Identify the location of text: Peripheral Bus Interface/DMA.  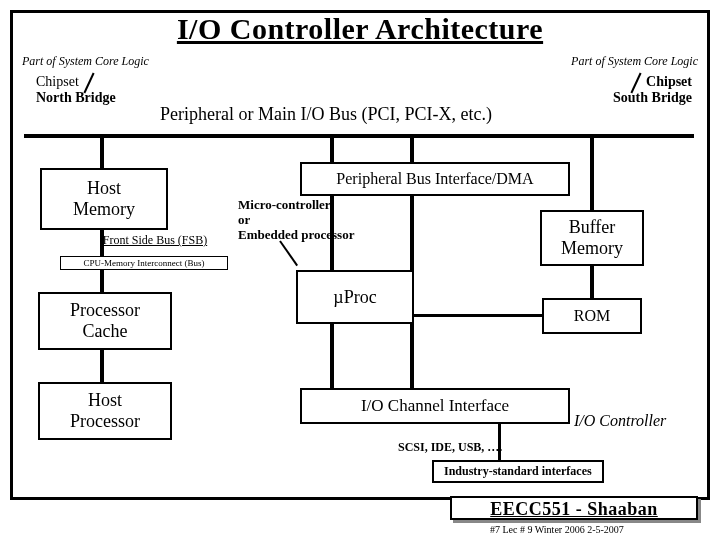
(434, 179).